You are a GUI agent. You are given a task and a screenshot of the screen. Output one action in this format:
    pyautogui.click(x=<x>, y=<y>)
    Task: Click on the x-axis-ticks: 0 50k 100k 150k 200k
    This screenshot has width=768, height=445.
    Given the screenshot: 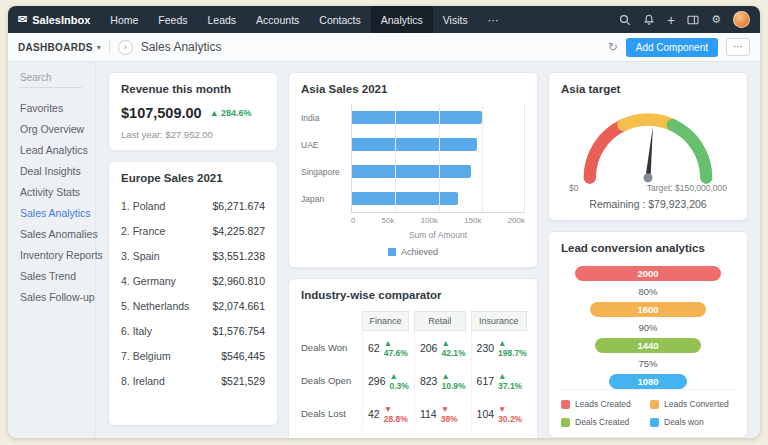 What is the action you would take?
    pyautogui.click(x=438, y=220)
    